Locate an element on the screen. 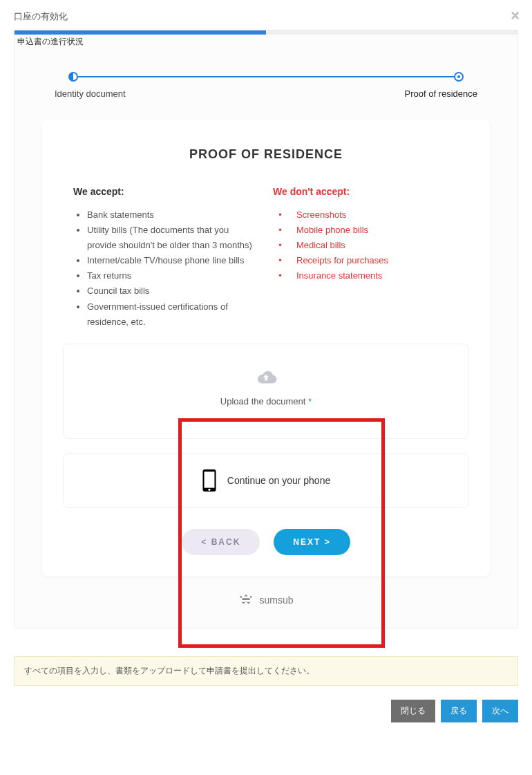  phone-box: Continue on your phone is located at coordinates (266, 480).